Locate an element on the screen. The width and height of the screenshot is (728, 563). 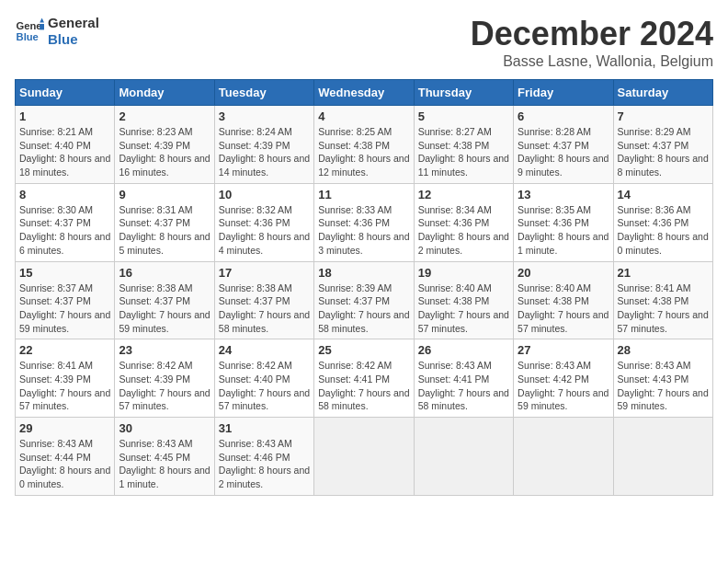
day-info: Sunrise: 8:42 AMSunset: 4:39 PMDaylight:… is located at coordinates (164, 386).